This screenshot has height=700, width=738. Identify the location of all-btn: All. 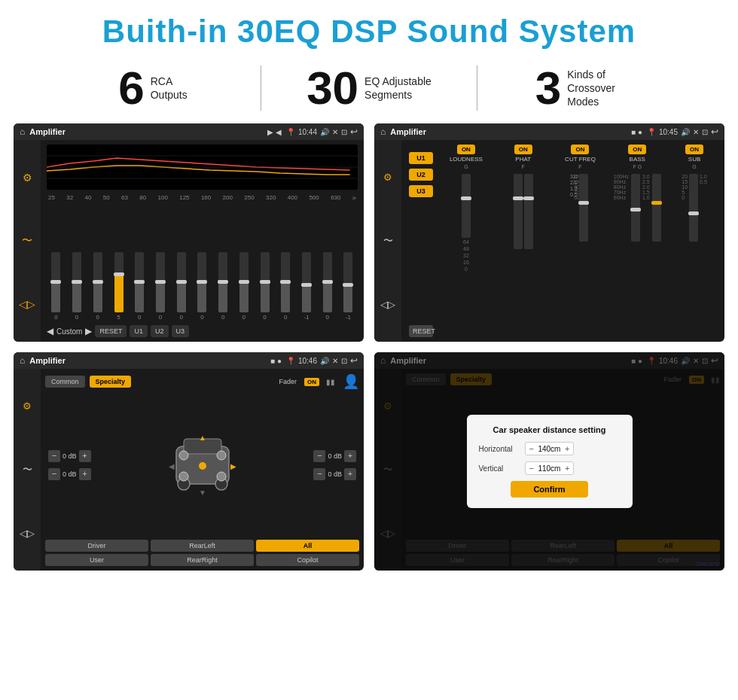
(307, 546).